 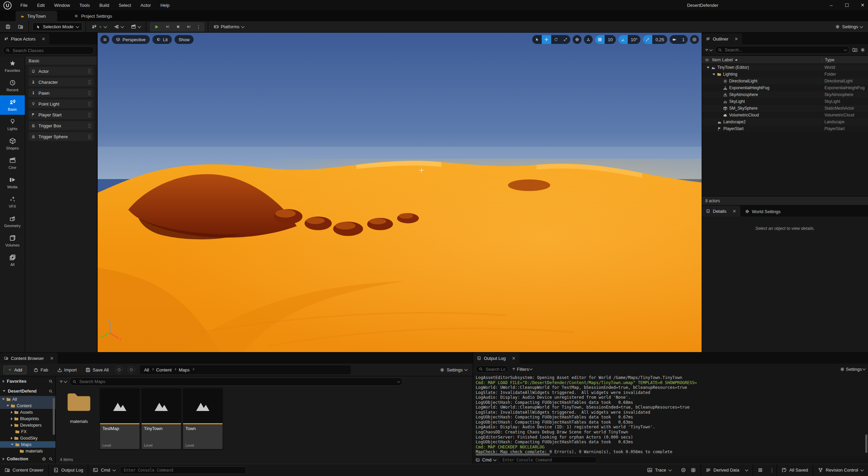 What do you see at coordinates (785, 74) in the screenshot?
I see `outliner-row: LightingFolder` at bounding box center [785, 74].